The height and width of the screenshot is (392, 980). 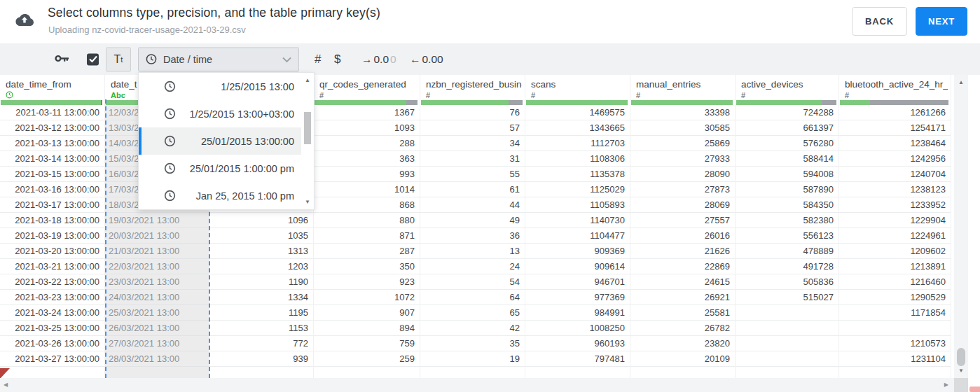 I want to click on column-scans: scans#1469575134366511127031108306113537…, so click(x=578, y=227).